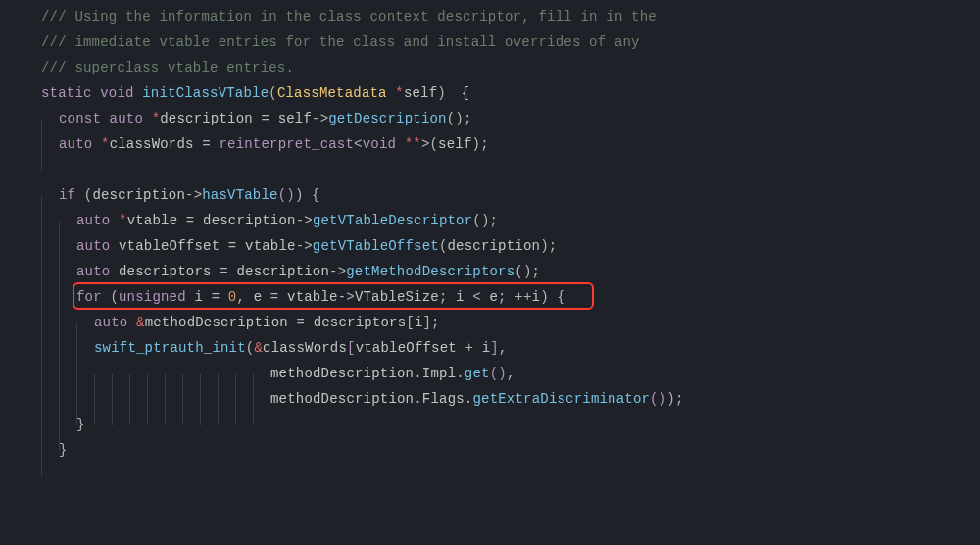 The image size is (980, 545). I want to click on token-kw: for, so click(93, 297).